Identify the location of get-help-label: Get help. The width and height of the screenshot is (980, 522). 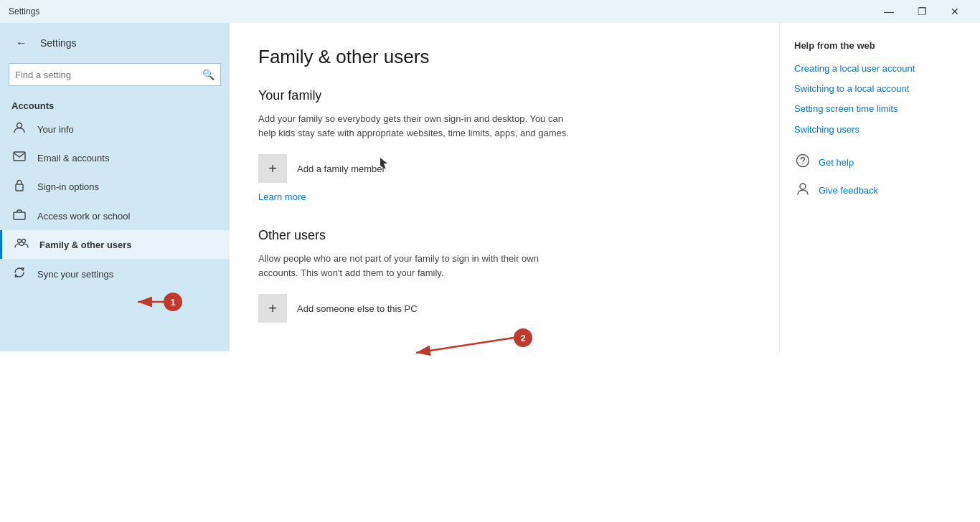
(837, 162).